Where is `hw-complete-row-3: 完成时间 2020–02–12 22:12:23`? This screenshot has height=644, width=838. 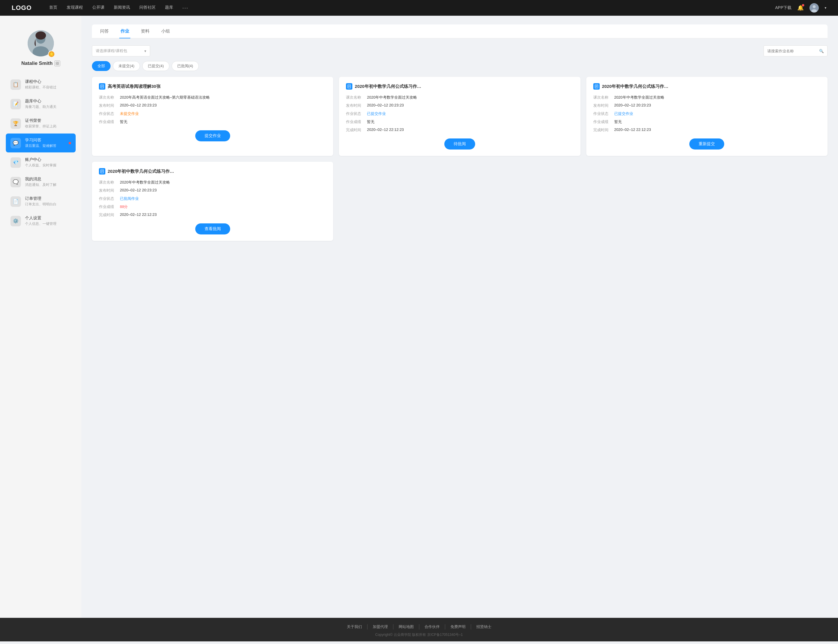
hw-complete-row-3: 完成时间 2020–02–12 22:12:23 is located at coordinates (212, 215).